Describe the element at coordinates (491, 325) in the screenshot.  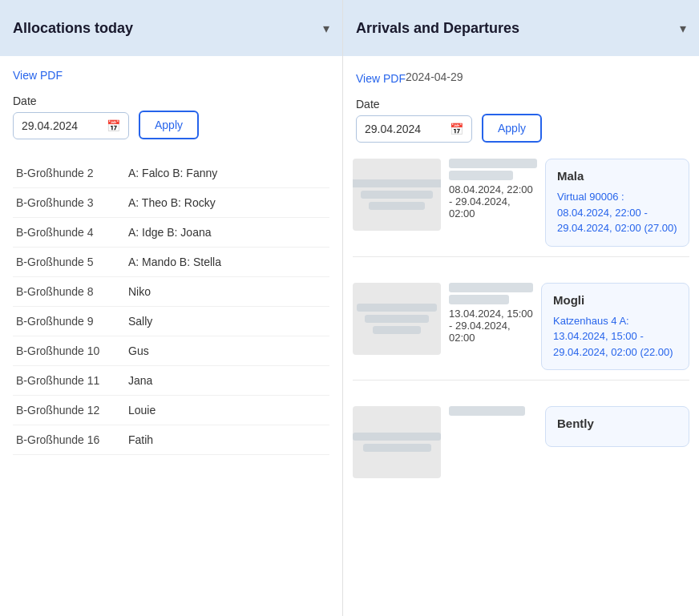
I see `arrival-dates: 13.04.2024, 15:00 - 29.04.2024, 02:00` at that location.